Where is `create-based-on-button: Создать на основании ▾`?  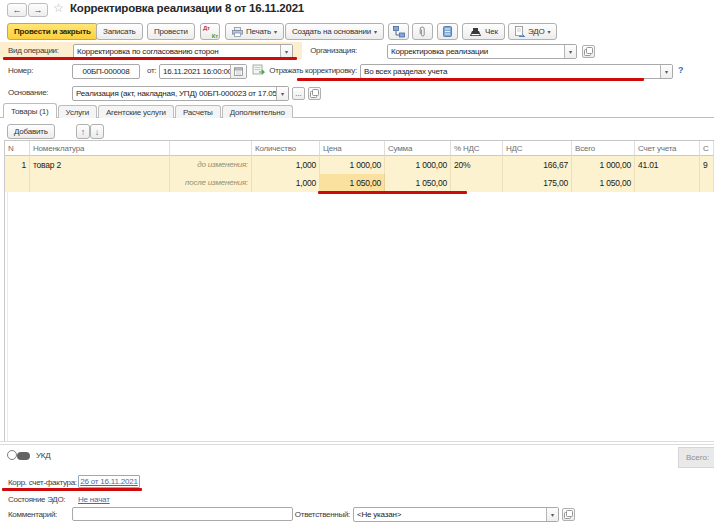 create-based-on-button: Создать на основании ▾ is located at coordinates (334, 32).